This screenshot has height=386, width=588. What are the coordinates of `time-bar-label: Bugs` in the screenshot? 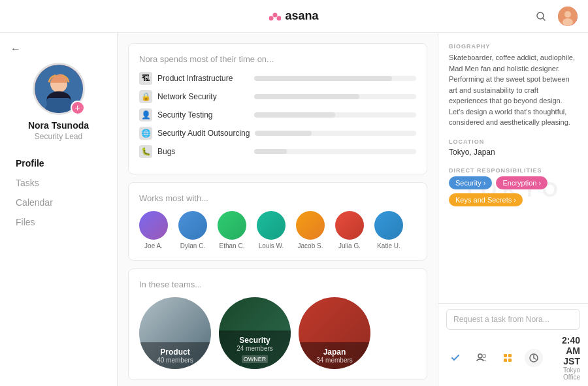 It's located at (203, 152).